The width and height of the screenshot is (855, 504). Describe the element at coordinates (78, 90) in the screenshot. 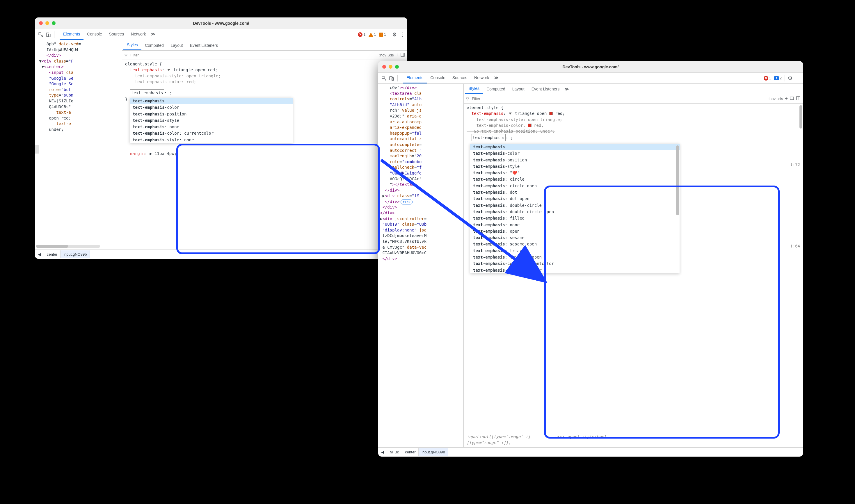

I see `dom-line: role="but` at that location.